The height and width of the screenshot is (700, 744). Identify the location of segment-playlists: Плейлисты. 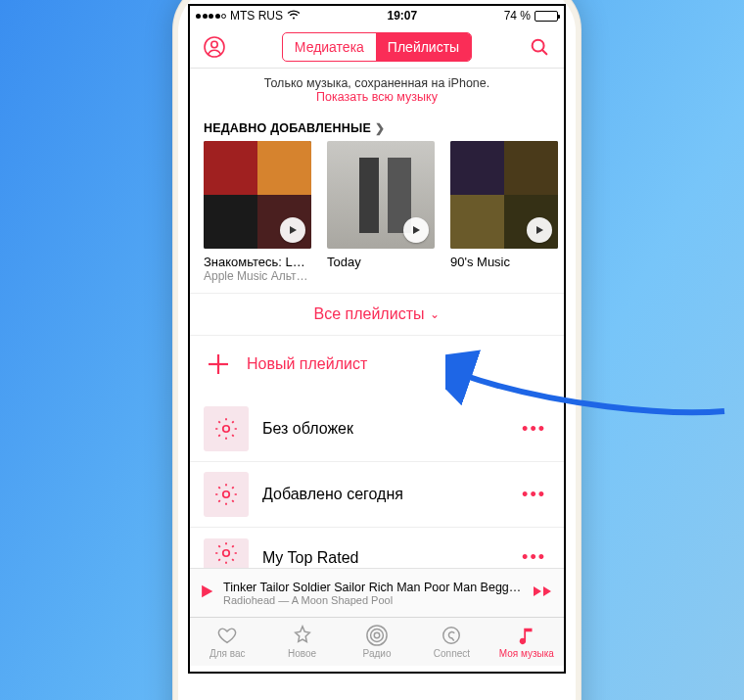
(423, 47).